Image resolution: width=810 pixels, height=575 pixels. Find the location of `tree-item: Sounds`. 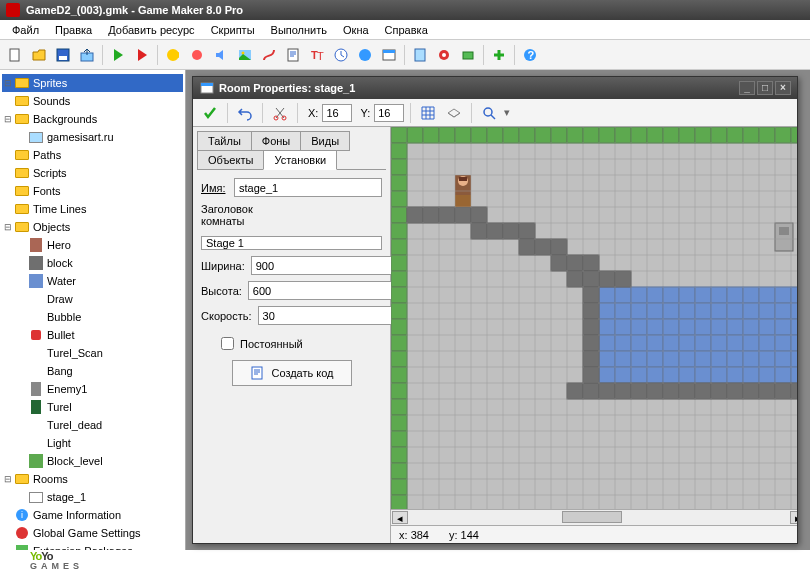

tree-item: Sounds is located at coordinates (92, 101).